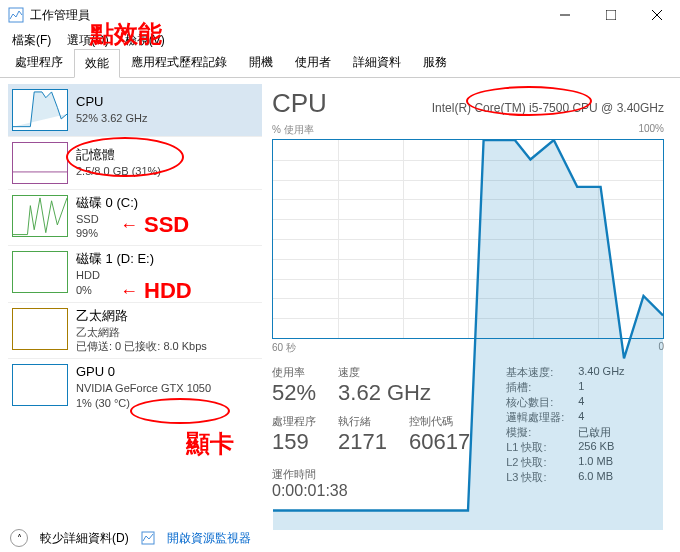 The height and width of the screenshot is (552, 680). I want to click on cpu-title: CPU, so click(112, 102).